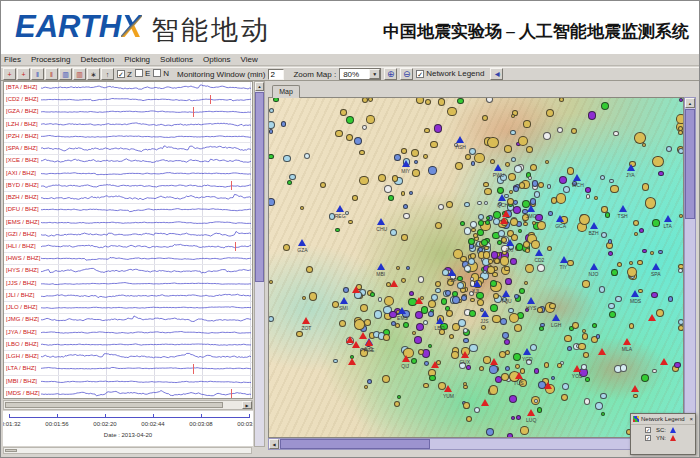 This screenshot has height=458, width=700. Describe the element at coordinates (108, 74) in the screenshot. I see `move-up-button: ↑` at that location.